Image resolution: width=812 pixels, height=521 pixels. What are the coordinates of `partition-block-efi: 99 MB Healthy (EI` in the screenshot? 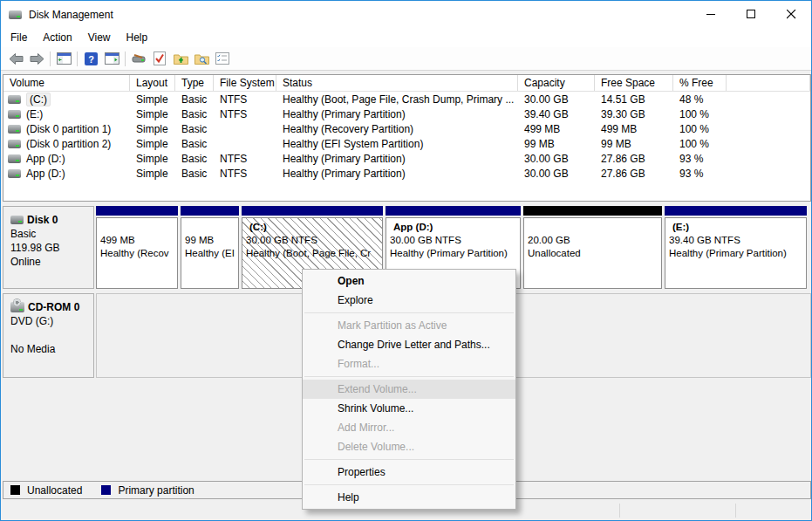 It's located at (209, 248).